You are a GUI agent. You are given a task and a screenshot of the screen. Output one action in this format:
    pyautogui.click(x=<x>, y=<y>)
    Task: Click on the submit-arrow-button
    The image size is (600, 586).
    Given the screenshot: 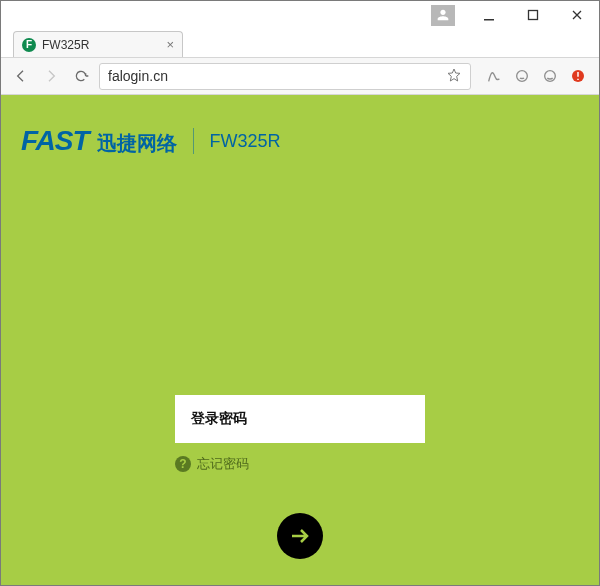 What is the action you would take?
    pyautogui.click(x=300, y=536)
    